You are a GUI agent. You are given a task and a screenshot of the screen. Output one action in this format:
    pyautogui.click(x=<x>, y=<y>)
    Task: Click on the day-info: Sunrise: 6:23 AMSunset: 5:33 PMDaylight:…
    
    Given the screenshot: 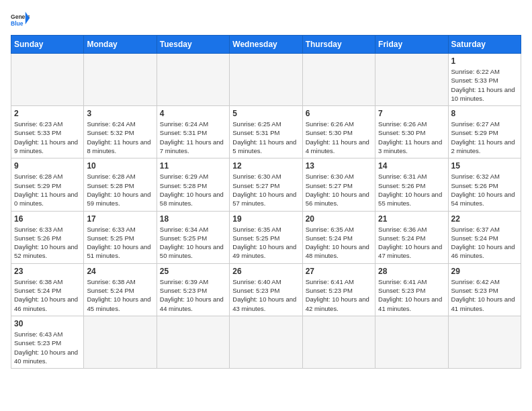 What is the action you would take?
    pyautogui.click(x=47, y=137)
    